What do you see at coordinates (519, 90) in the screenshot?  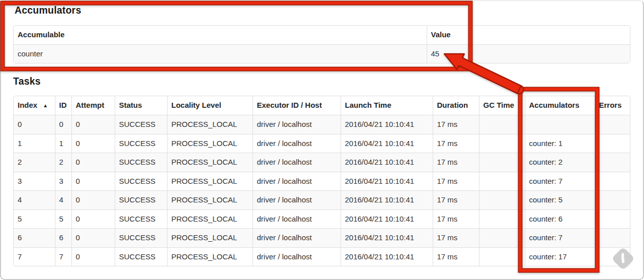 I see `annotation-arrow-tail` at bounding box center [519, 90].